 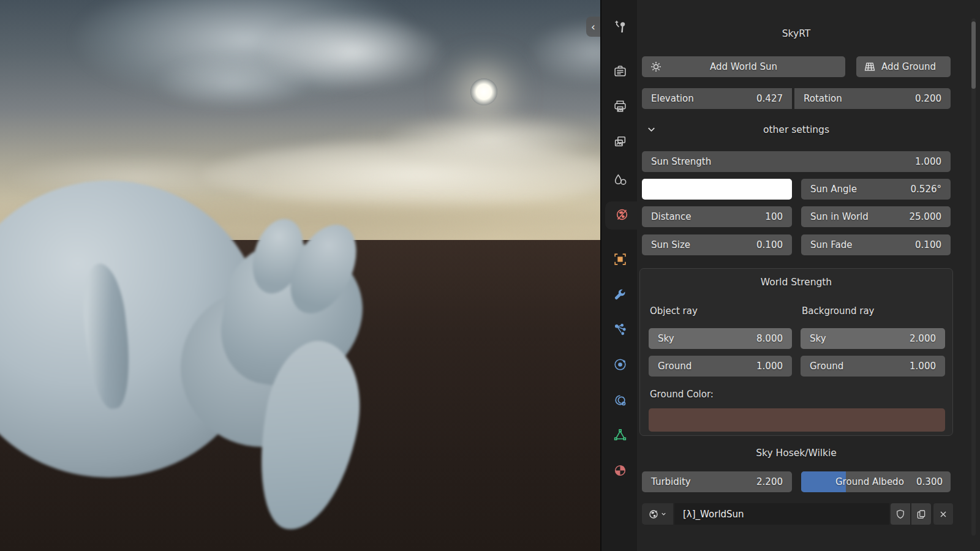 I want to click on distance-field: Distance100, so click(x=717, y=217).